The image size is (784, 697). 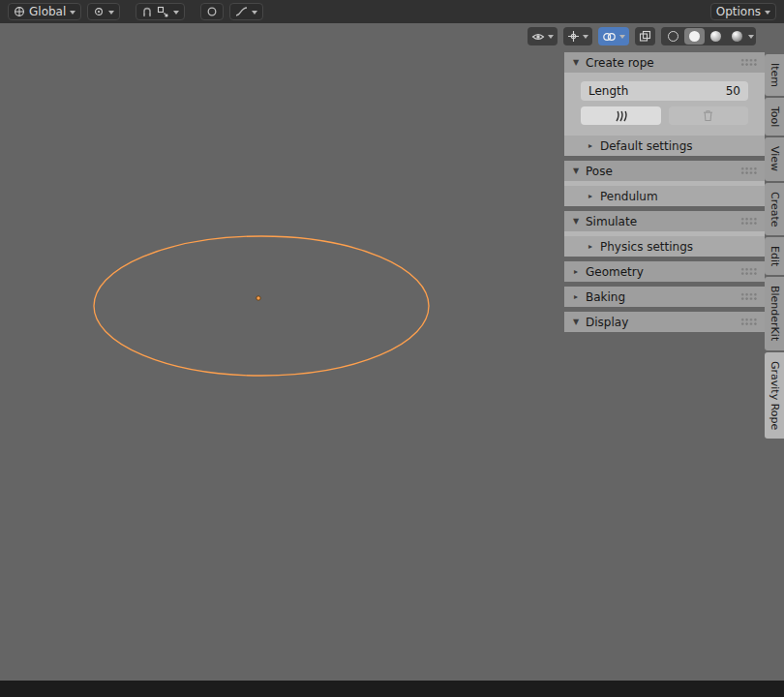 What do you see at coordinates (619, 63) in the screenshot?
I see `panel-title: Create rope` at bounding box center [619, 63].